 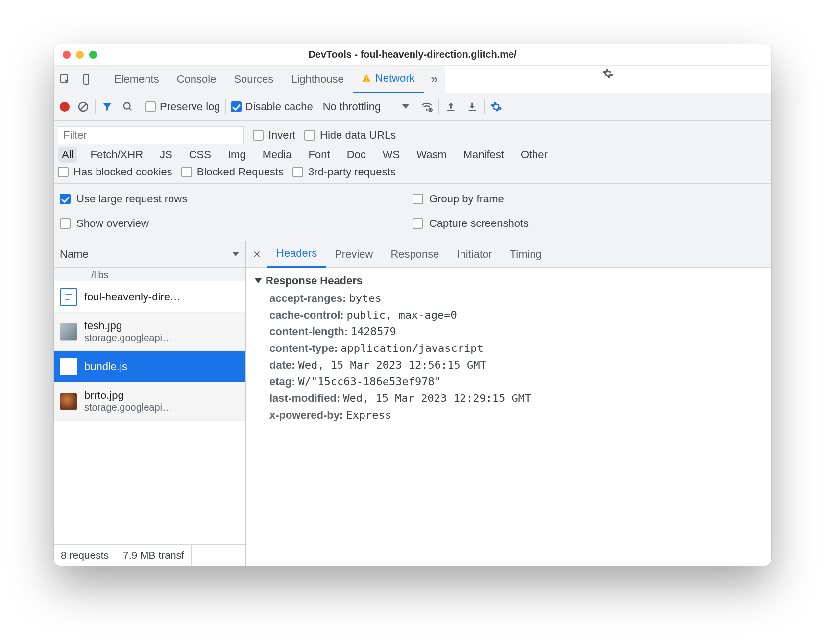 What do you see at coordinates (298, 172) in the screenshot?
I see `third-party-checkbox` at bounding box center [298, 172].